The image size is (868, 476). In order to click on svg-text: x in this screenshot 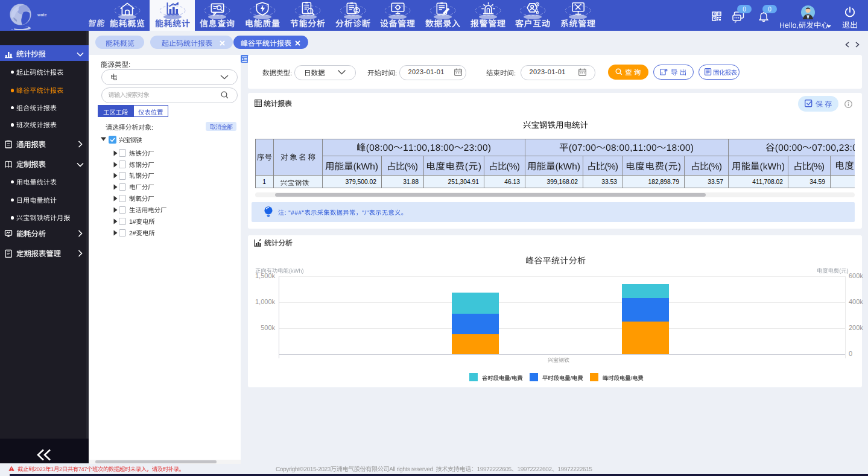, I will do `click(662, 72)`.